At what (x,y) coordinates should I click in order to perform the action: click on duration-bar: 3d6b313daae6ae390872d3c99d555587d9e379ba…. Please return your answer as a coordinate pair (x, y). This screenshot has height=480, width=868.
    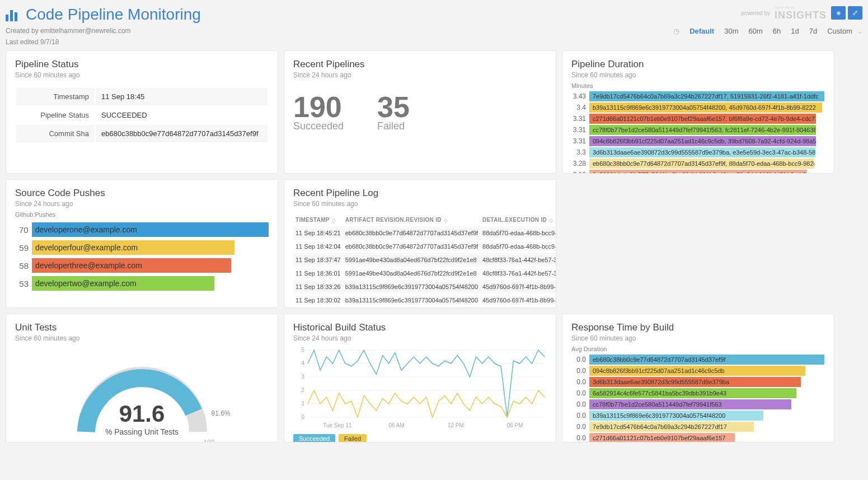
    Looking at the image, I should click on (702, 152).